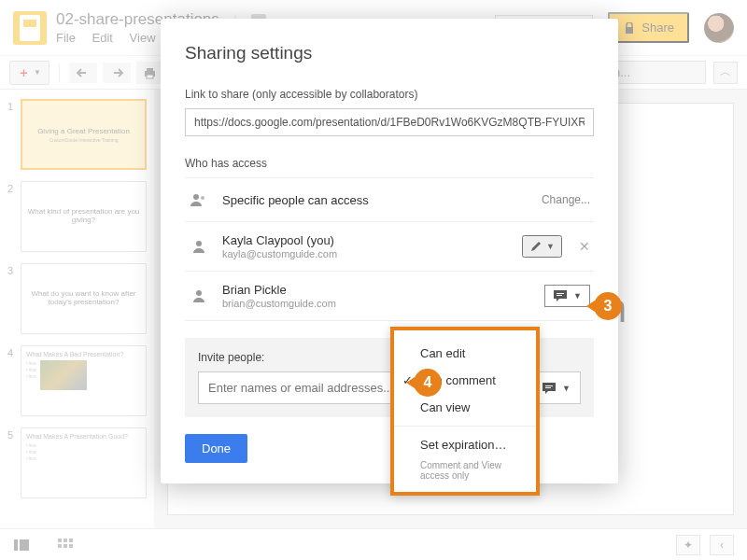 The width and height of the screenshot is (747, 560). What do you see at coordinates (608, 306) in the screenshot?
I see `tutorial-callout-3: 3` at bounding box center [608, 306].